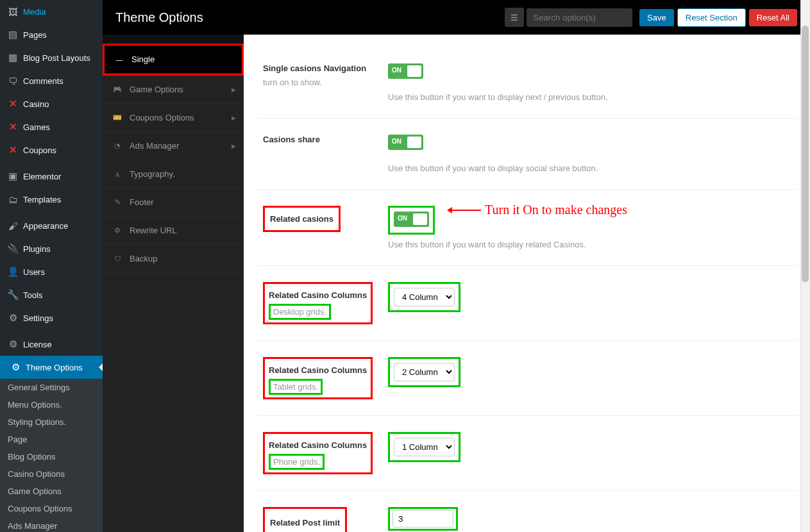 The height and width of the screenshot is (532, 810). What do you see at coordinates (514, 17) in the screenshot?
I see `expand-button: ☰` at bounding box center [514, 17].